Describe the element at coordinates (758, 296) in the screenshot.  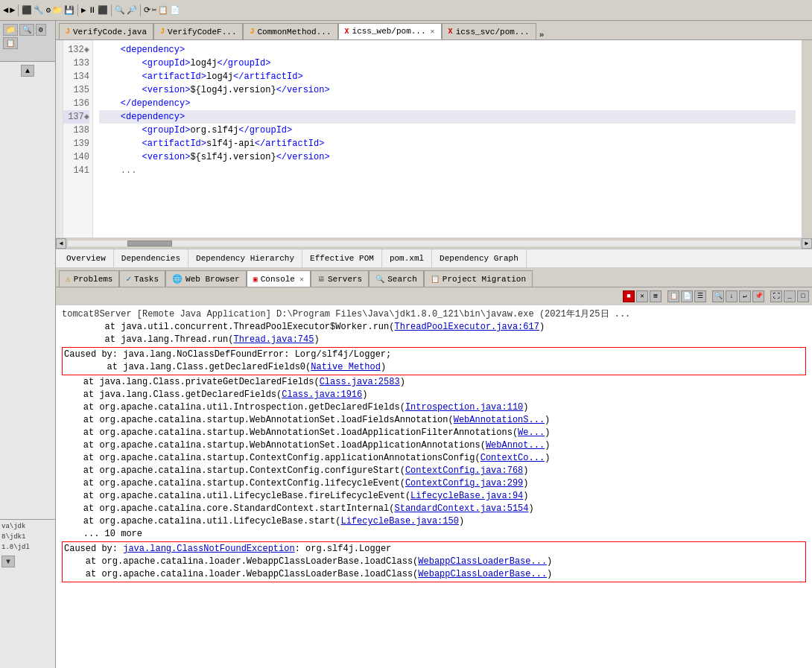
I see `pin-btn: 📌` at that location.